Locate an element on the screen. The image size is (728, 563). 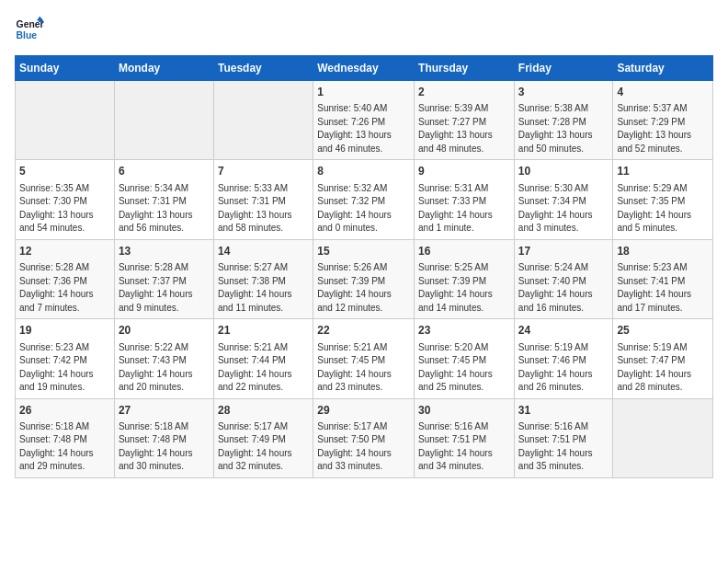
day-number: 3 is located at coordinates (564, 92).